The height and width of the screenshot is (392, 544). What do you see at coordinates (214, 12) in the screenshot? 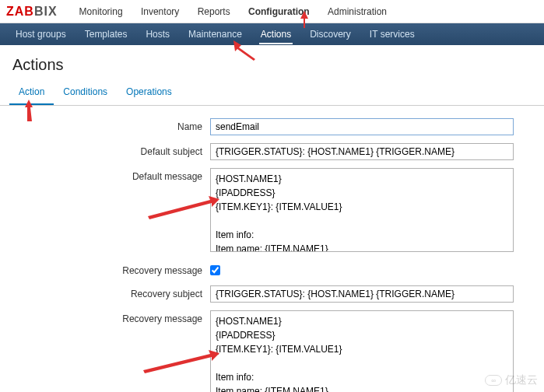
I see `topnav-reports: Reports` at bounding box center [214, 12].